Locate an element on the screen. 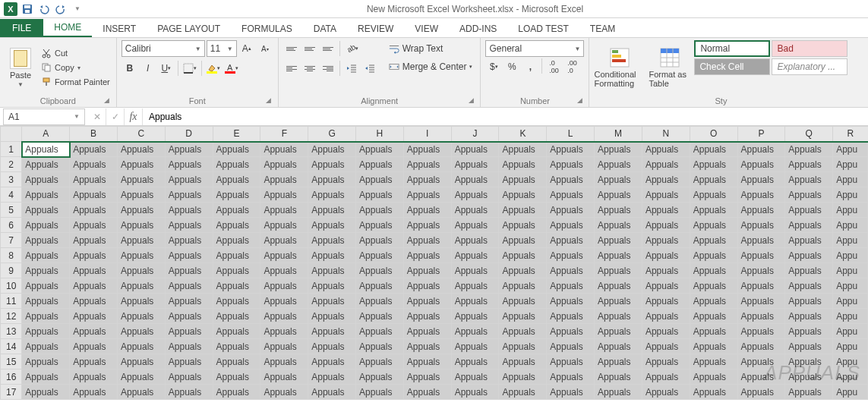 The image size is (868, 415). percent-format-button: % is located at coordinates (512, 67).